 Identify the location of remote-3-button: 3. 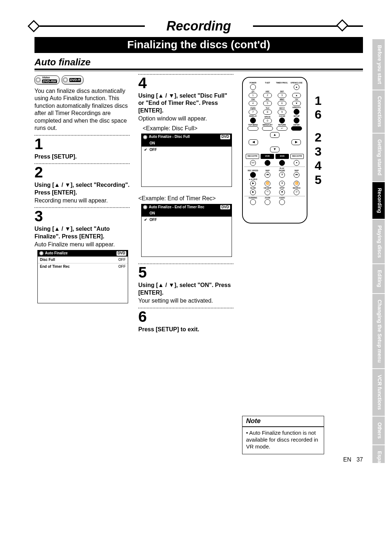
(282, 95).